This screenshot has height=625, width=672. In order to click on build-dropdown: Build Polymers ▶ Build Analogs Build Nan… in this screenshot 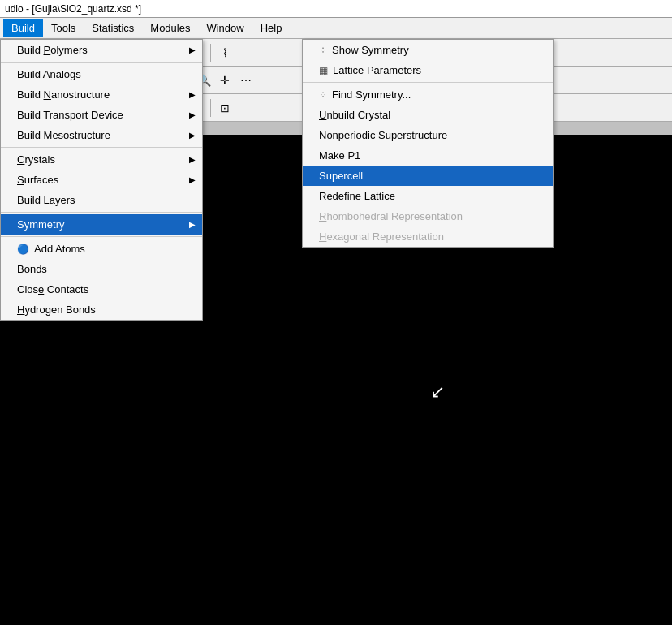, I will do `click(101, 180)`.